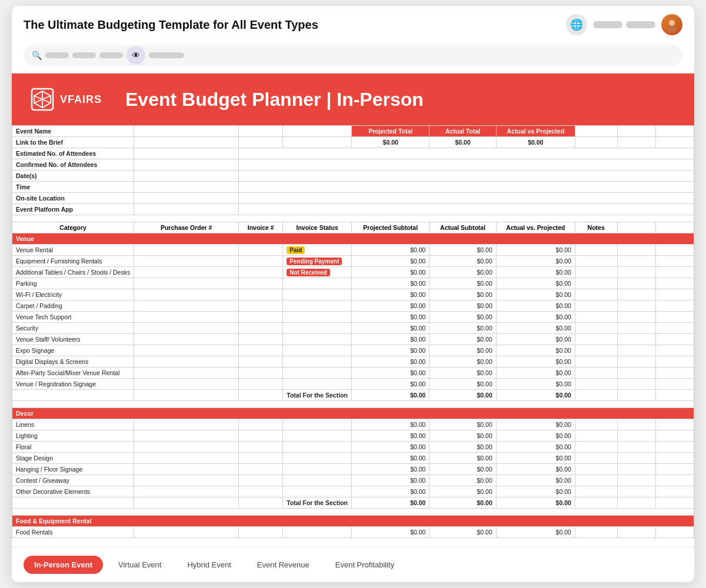 The image size is (706, 588). Describe the element at coordinates (353, 295) in the screenshot. I see `venue-row-4: Wi-Fi / Electricity $0.00 $0.00 $0.00` at that location.